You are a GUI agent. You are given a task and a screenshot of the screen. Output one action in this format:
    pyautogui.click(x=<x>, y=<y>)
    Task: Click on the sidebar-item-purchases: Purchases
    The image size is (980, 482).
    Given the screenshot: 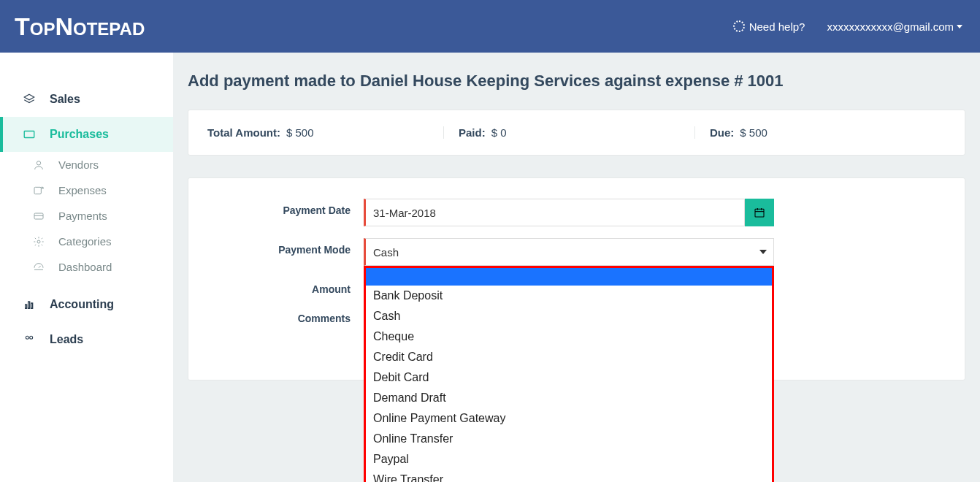 What is the action you would take?
    pyautogui.click(x=86, y=134)
    